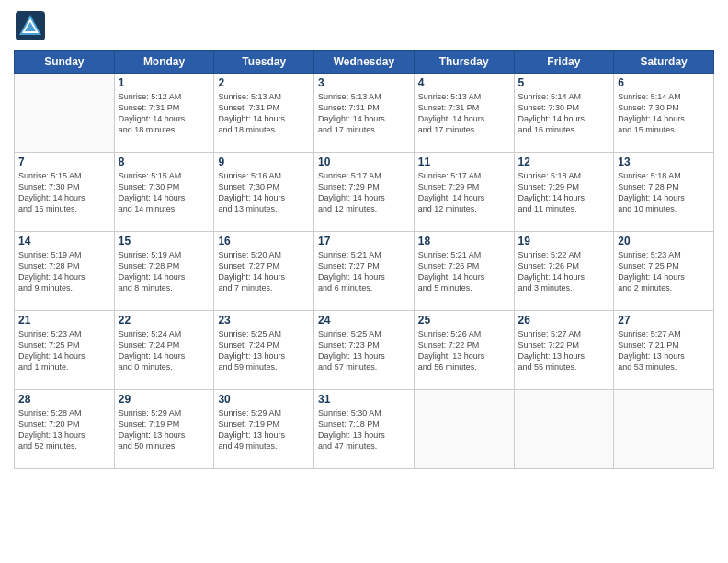  Describe the element at coordinates (664, 63) in the screenshot. I see `weekday-header-saturday: Saturday` at that location.